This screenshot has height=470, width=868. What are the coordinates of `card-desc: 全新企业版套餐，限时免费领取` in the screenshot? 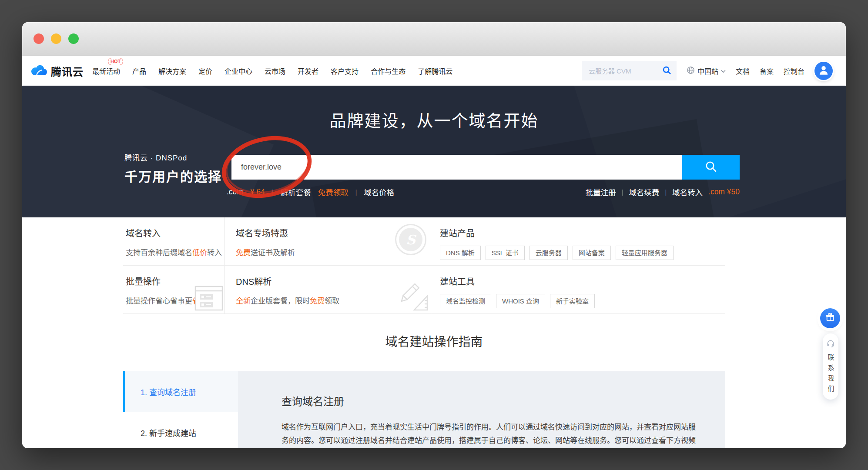 It's located at (333, 300).